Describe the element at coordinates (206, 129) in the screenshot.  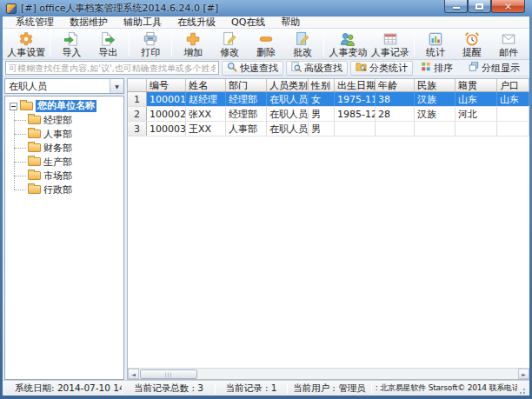
I see `cell: 王XX` at that location.